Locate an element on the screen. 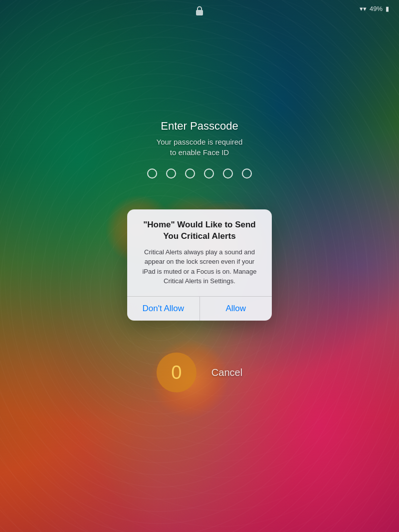  alert-content: "Home" Would Like to Send You Critical A… is located at coordinates (200, 248).